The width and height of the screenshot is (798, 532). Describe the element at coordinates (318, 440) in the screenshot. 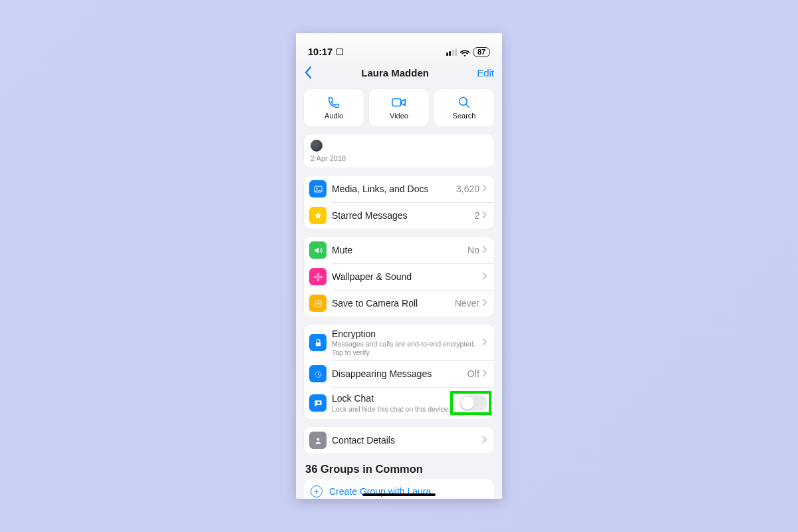

I see `contact-icon` at that location.